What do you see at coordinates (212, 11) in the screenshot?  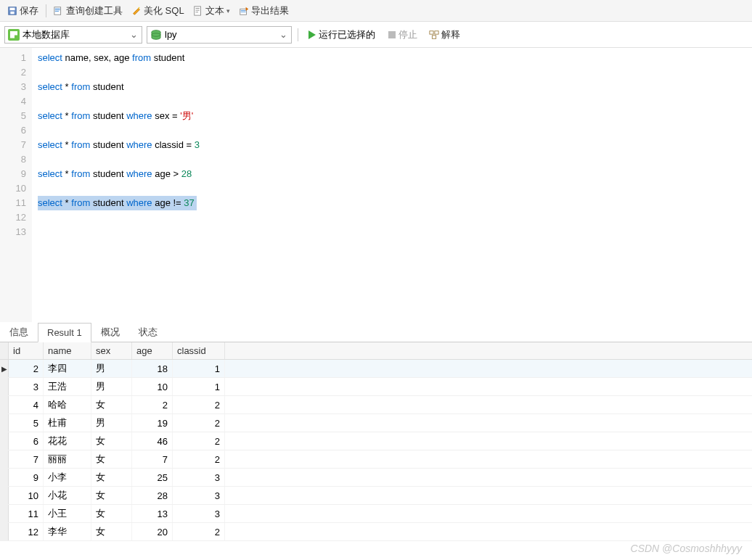 I see `text-button: 文本 ▾` at bounding box center [212, 11].